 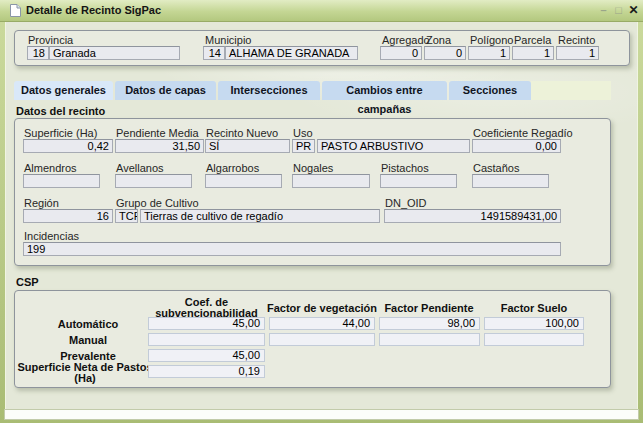 I want to click on csp-manual-pendiente-field, so click(x=430, y=340).